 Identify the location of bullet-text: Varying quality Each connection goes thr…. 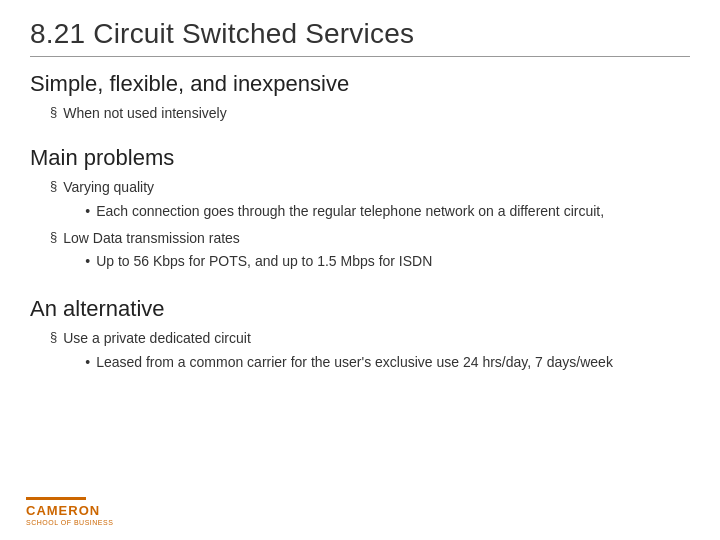
(376, 200).